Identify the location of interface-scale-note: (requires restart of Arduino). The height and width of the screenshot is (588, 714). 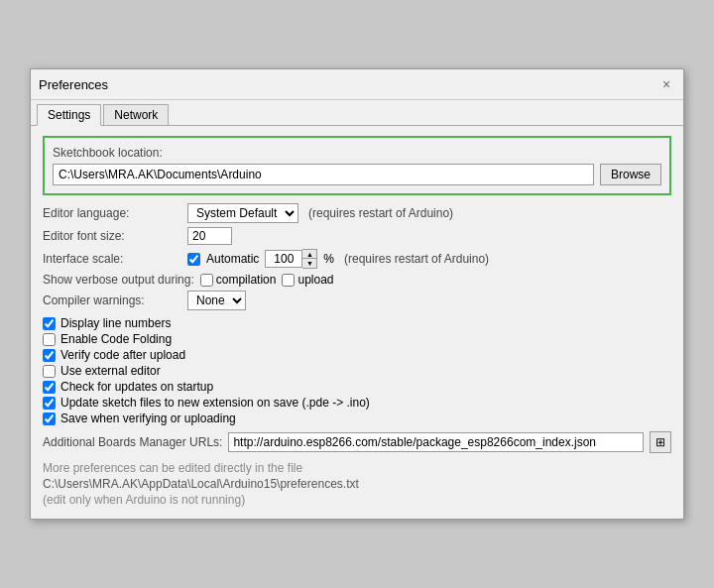
(416, 259).